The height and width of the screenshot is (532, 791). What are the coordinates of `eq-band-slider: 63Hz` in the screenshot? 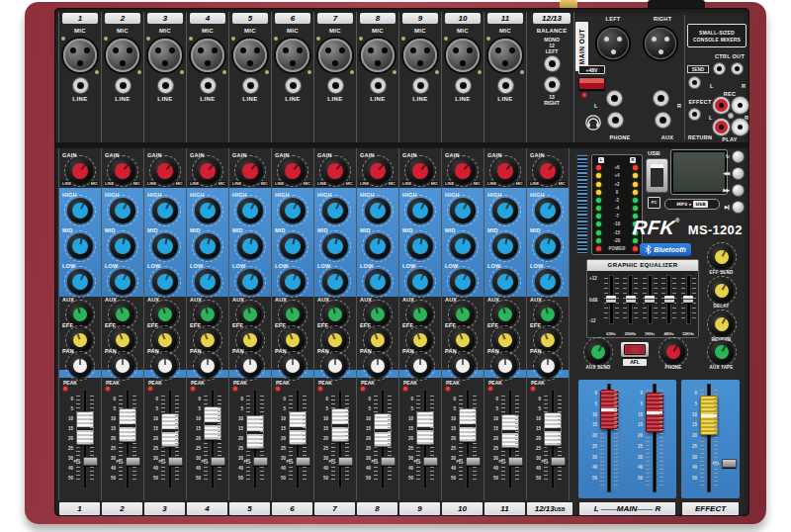 It's located at (611, 306).